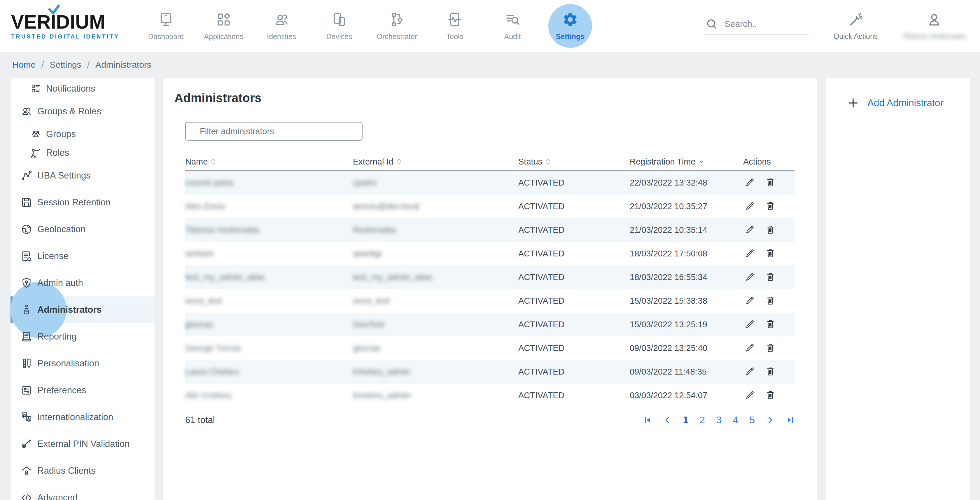 The height and width of the screenshot is (500, 980). What do you see at coordinates (83, 444) in the screenshot?
I see `sidebar-item-external-pin-validation: External PIN Validation` at bounding box center [83, 444].